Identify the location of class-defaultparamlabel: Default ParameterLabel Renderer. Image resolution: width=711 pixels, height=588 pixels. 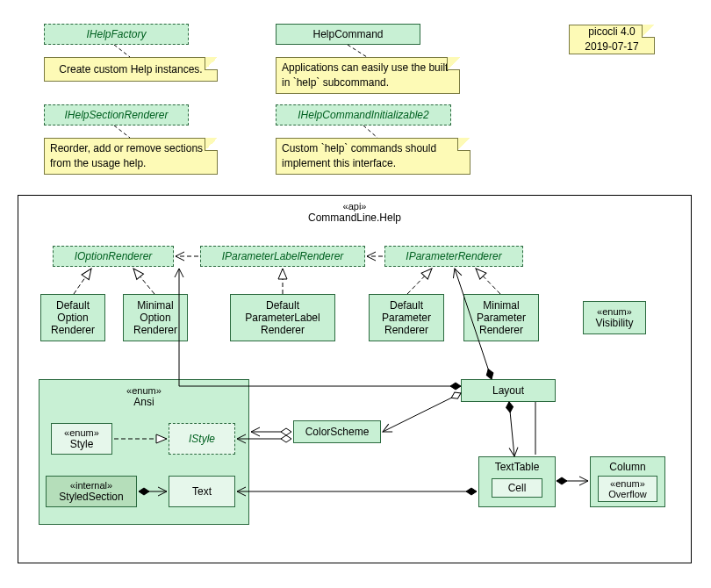
(283, 318).